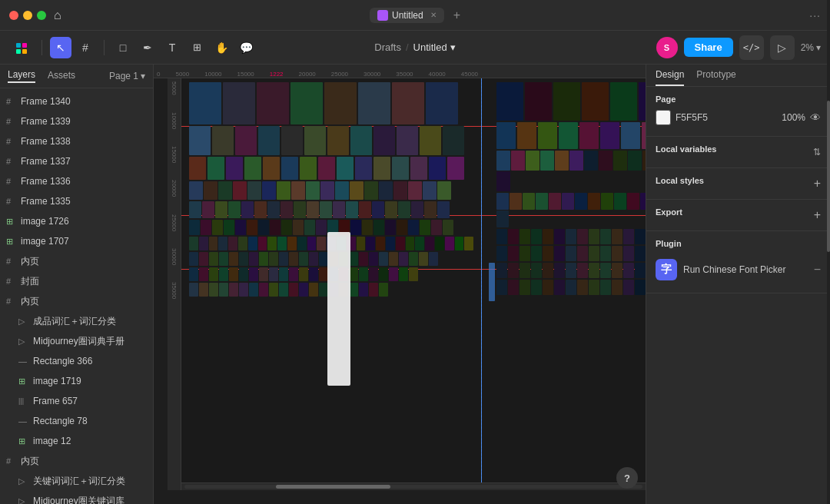 This screenshot has width=830, height=504. Describe the element at coordinates (221, 48) in the screenshot. I see `hand-tool: ✋` at that location.